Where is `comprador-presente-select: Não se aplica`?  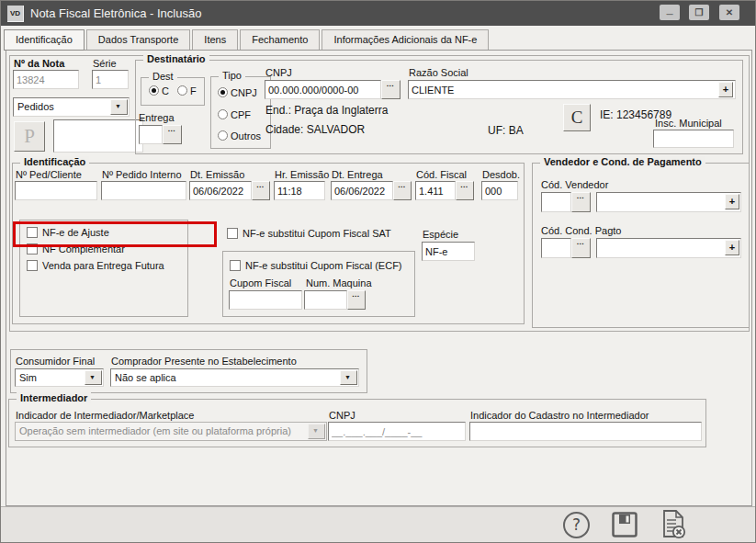 comprador-presente-select: Não se aplica is located at coordinates (235, 378).